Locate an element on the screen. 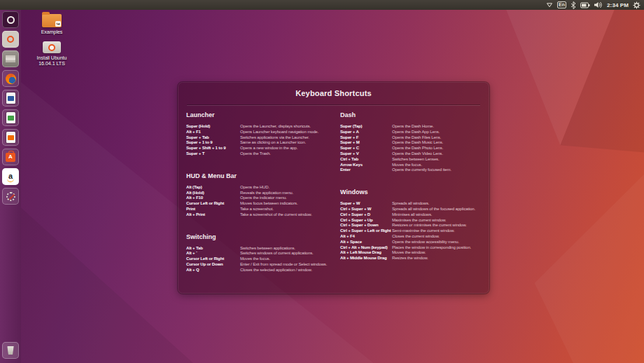  shortcut-emblem-icon: ↪ is located at coordinates (58, 24).